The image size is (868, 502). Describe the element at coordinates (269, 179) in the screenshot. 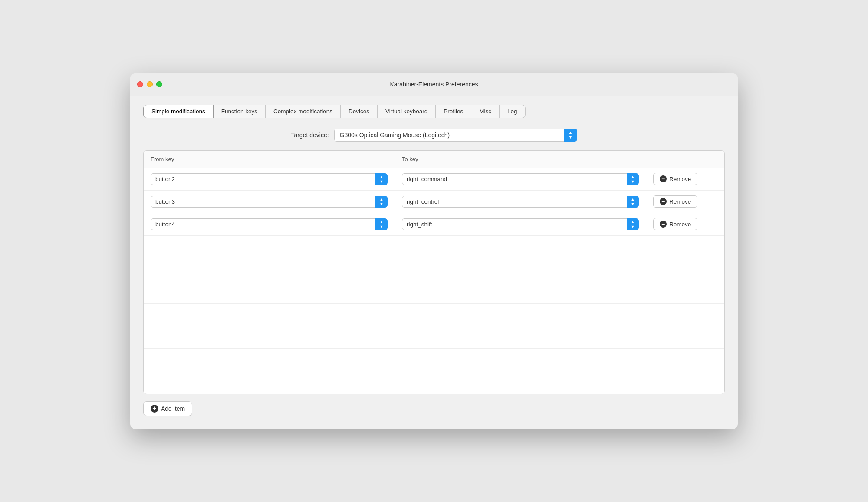

I see `from-key-select-wrapper: button2 ▲▼` at that location.